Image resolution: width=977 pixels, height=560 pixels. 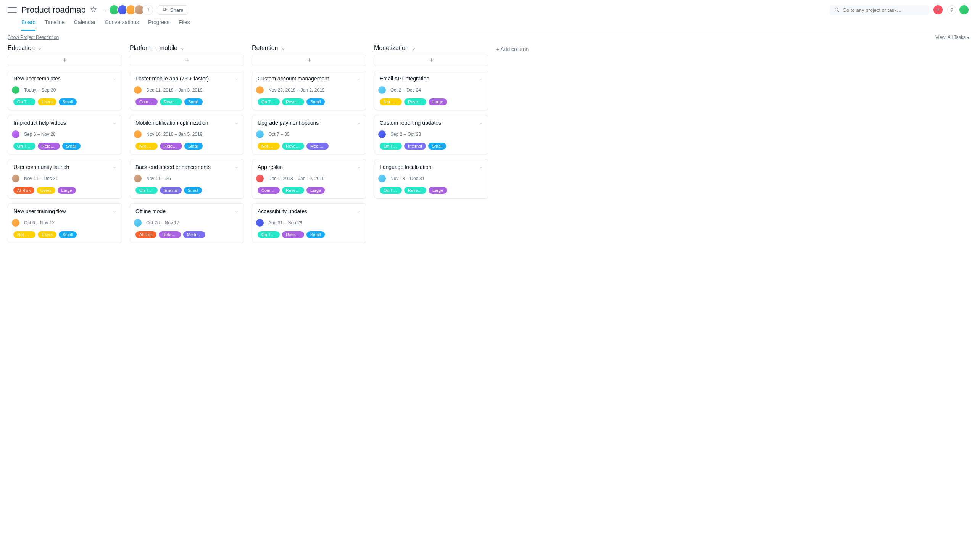 What do you see at coordinates (879, 10) in the screenshot?
I see `global-search` at bounding box center [879, 10].